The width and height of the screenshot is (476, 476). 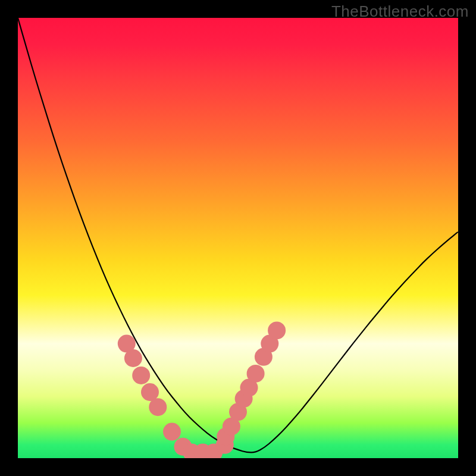 I want to click on watermark-text: TheBottleneck.com, so click(x=400, y=12).